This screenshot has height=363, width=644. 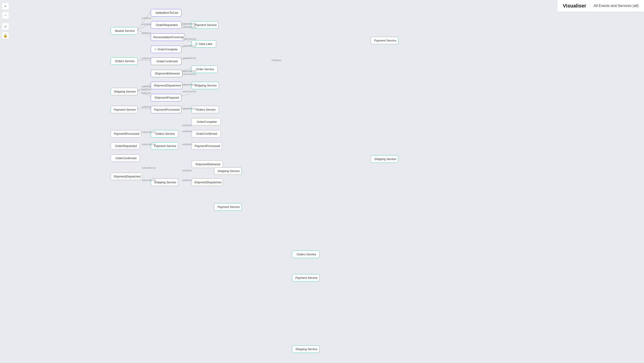 What do you see at coordinates (189, 24) in the screenshot?
I see `subscribed-label-1: subscribed by` at bounding box center [189, 24].